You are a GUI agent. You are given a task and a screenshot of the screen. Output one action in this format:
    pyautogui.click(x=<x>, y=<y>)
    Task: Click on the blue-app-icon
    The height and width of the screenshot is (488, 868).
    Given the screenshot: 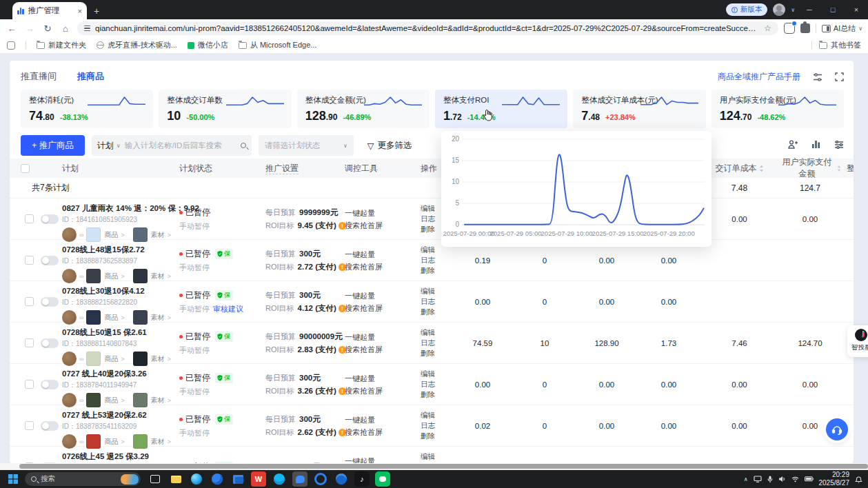 What is the action you would take?
    pyautogui.click(x=341, y=479)
    